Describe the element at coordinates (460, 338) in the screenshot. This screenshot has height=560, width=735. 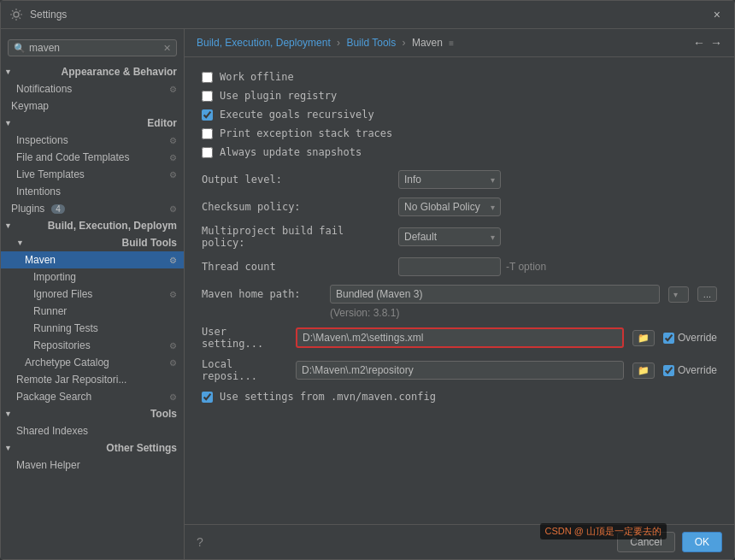
I see `user-settings-row: User setting... 📁 Override` at that location.